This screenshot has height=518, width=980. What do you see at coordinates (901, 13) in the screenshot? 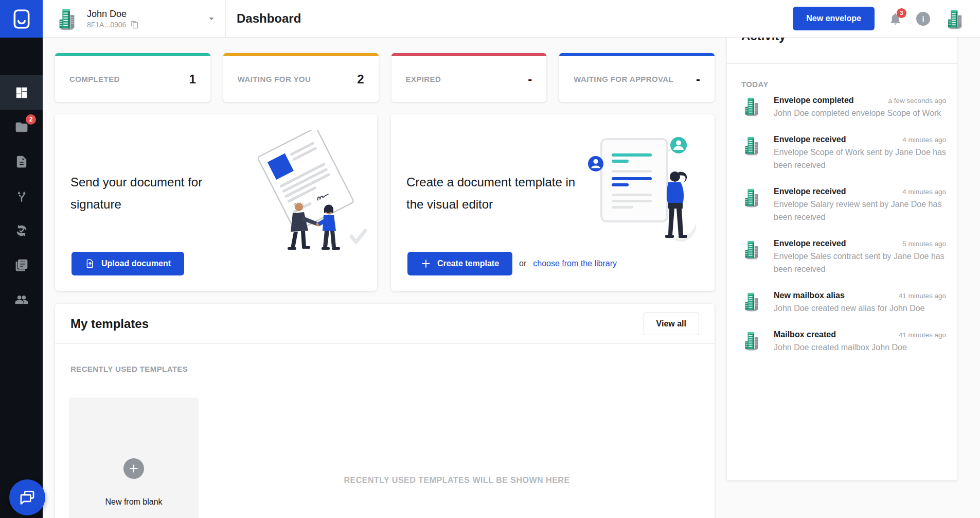
I see `notification-badge: 3` at bounding box center [901, 13].